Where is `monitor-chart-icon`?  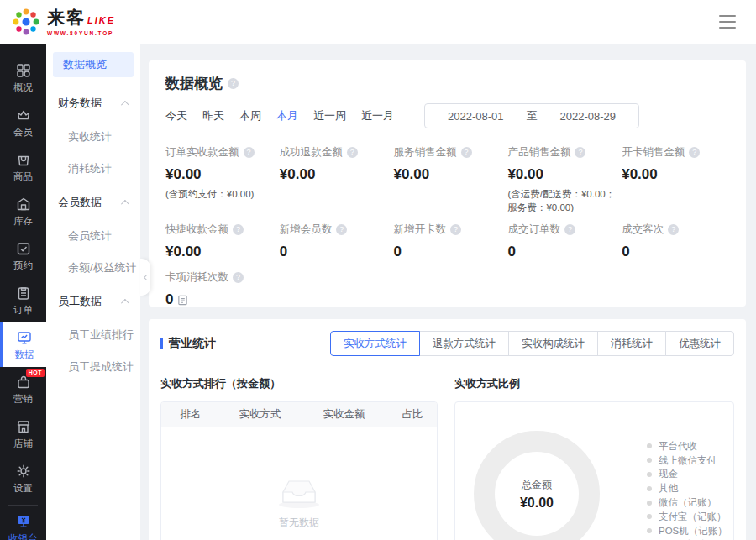
monitor-chart-icon is located at coordinates (24, 338).